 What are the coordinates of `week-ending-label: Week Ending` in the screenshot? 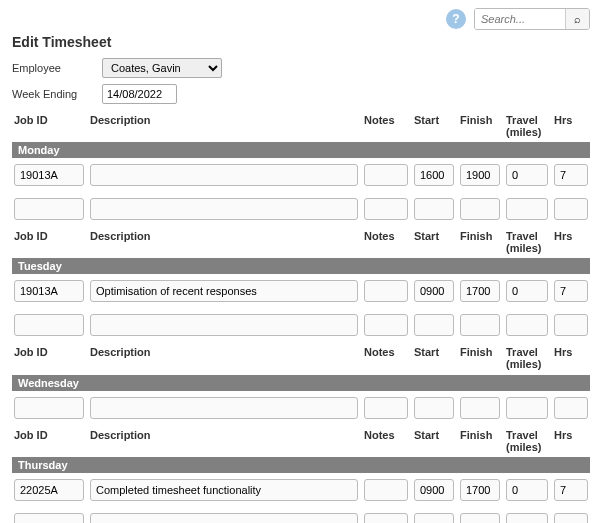 It's located at (57, 94).